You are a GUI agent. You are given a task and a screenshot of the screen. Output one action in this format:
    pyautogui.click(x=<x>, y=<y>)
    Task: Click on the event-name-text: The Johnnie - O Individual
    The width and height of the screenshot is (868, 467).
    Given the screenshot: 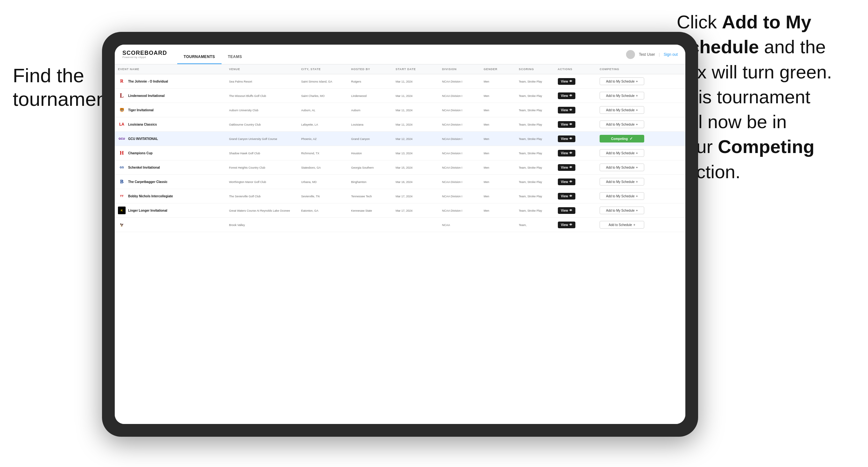 What is the action you would take?
    pyautogui.click(x=148, y=82)
    